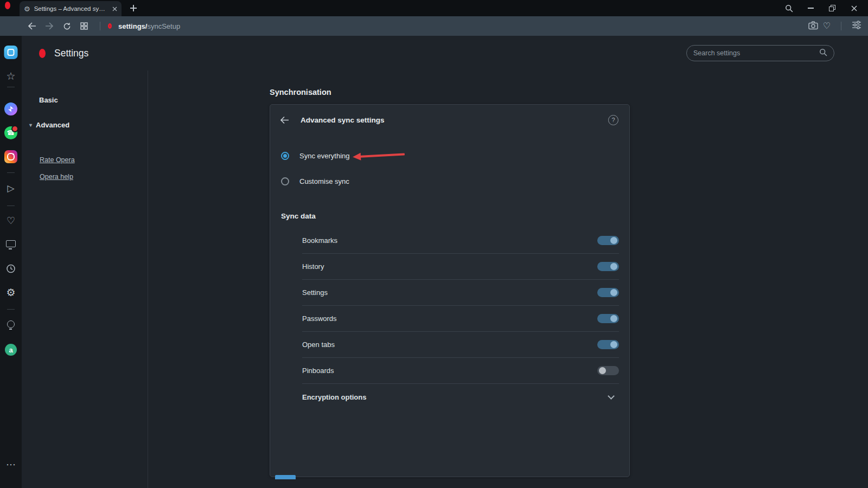 Image resolution: width=868 pixels, height=488 pixels. What do you see at coordinates (824, 53) in the screenshot?
I see `search-icon` at bounding box center [824, 53].